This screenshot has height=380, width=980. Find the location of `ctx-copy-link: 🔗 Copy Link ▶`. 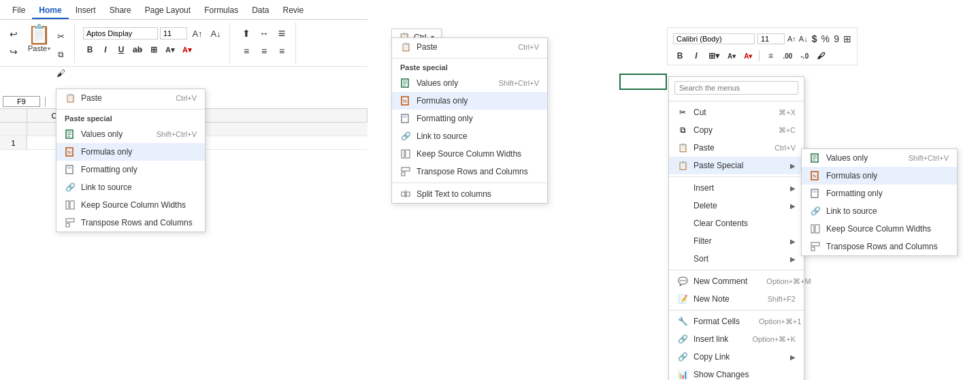

ctx-copy-link: 🔗 Copy Link ▶ is located at coordinates (736, 357).